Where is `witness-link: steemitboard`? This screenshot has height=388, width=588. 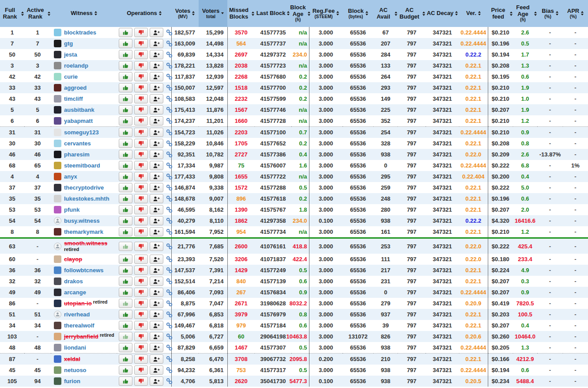 witness-link: steemitboard is located at coordinates (82, 165).